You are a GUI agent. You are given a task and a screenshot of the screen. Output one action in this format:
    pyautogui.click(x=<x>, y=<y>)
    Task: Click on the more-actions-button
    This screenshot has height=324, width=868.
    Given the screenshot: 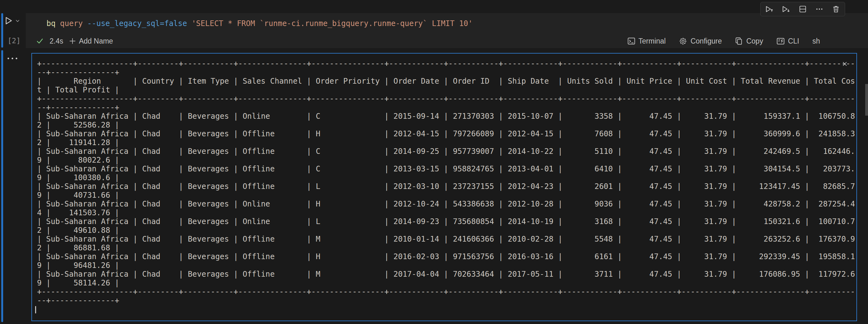 What is the action you would take?
    pyautogui.click(x=819, y=9)
    